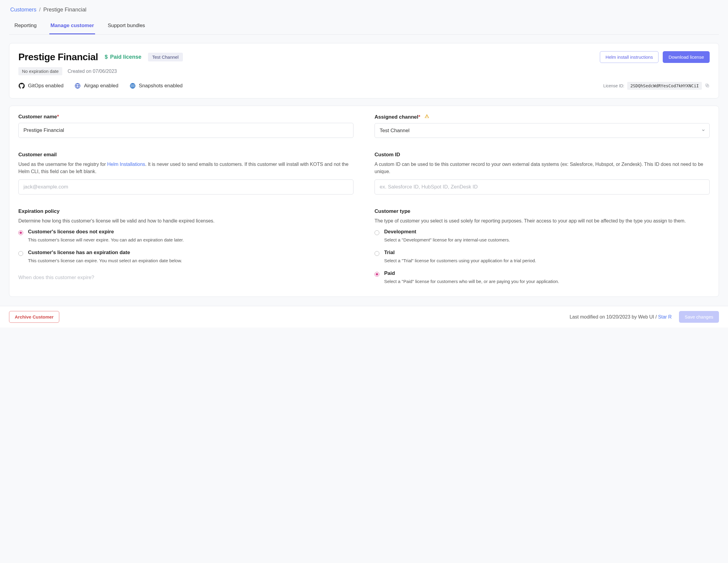 The height and width of the screenshot is (563, 728). I want to click on expiration-desc: Determine how long this customer's licen…, so click(186, 221).